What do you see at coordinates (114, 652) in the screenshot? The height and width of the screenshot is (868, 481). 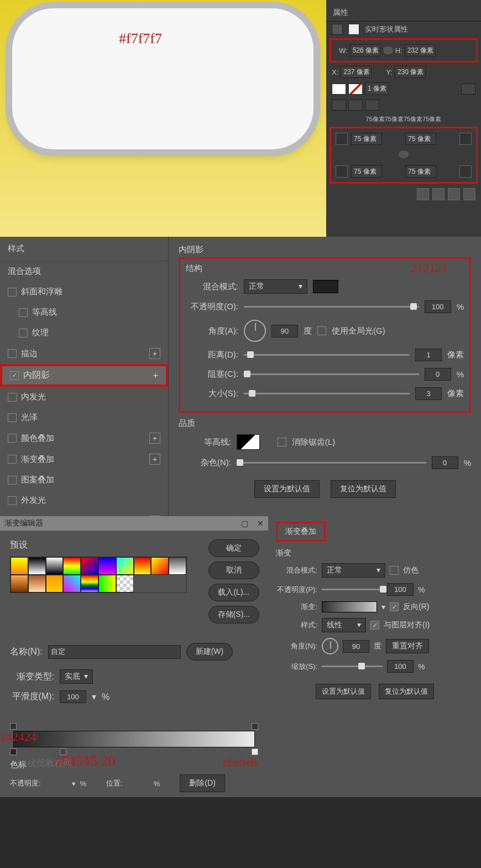 I see `name-input` at bounding box center [114, 652].